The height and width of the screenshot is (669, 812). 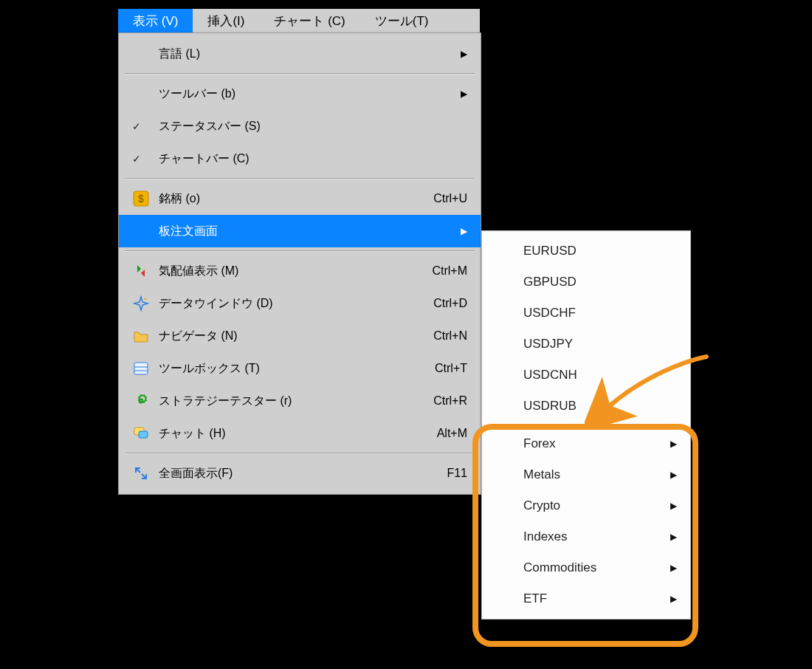 I want to click on menuitem-language: 言語 (L) ▶, so click(x=300, y=54).